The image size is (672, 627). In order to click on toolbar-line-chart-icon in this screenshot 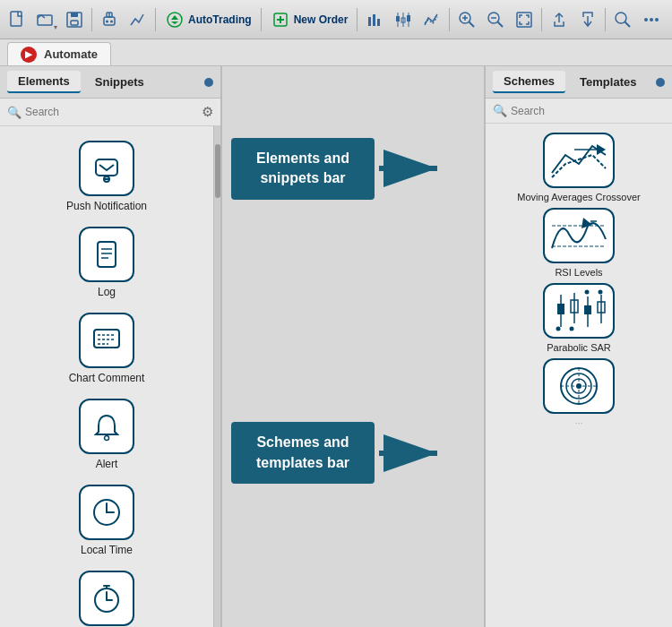, I will do `click(432, 20)`.